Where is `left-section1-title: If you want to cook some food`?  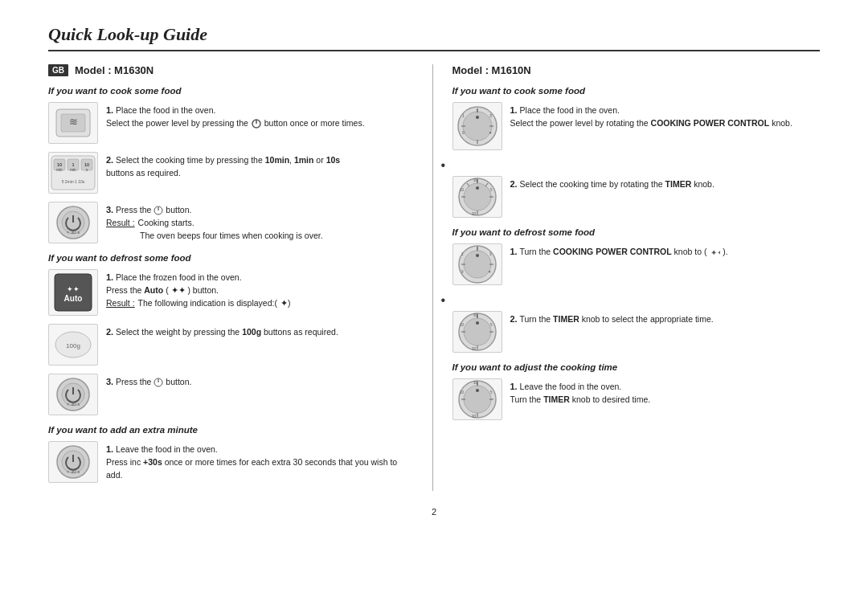 left-section1-title: If you want to cook some food is located at coordinates (232, 91).